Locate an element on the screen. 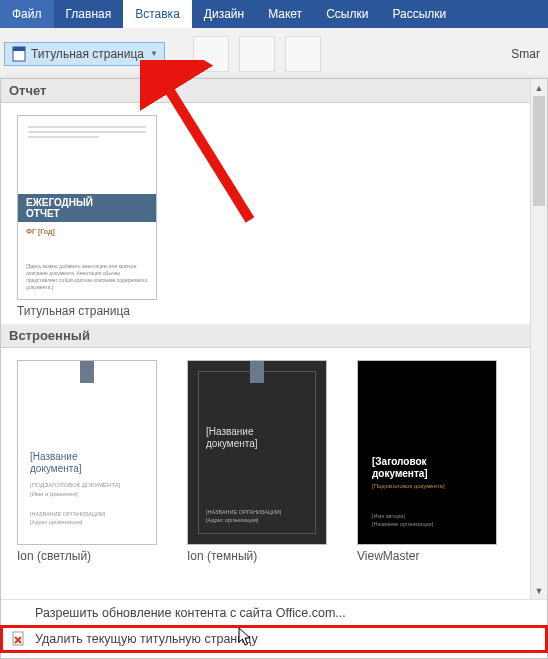 The width and height of the screenshot is (548, 659). ion-dark-ft2: [Адрес организации] is located at coordinates (232, 520).